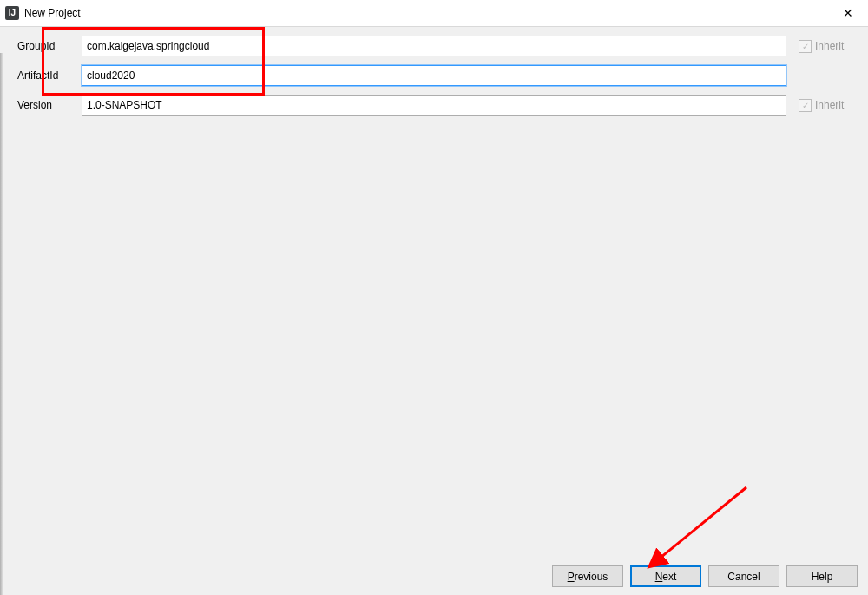  Describe the element at coordinates (822, 577) in the screenshot. I see `help-button: Help` at that location.